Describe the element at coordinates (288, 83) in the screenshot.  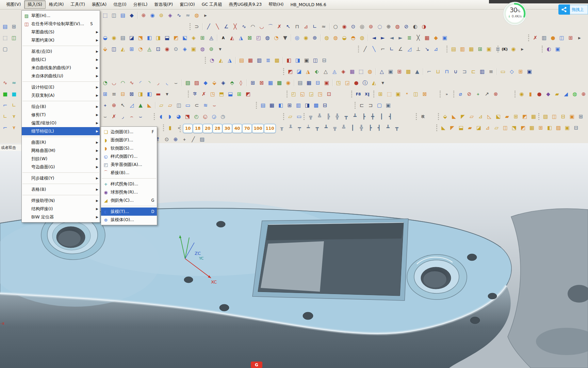
I see `toolbar-icon: ◉` at that location.